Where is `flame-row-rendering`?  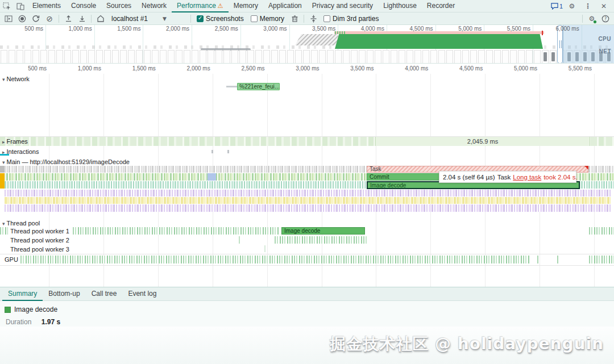 flame-row-rendering is located at coordinates (308, 193).